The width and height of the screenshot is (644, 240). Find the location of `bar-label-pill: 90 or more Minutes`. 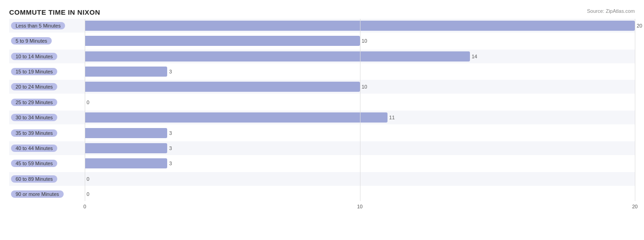

bar-label-pill: 90 or more Minutes is located at coordinates (38, 194).